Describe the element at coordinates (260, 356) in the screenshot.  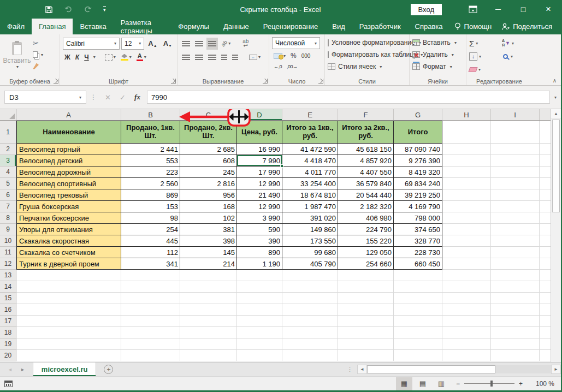
I see `cell-D20` at that location.